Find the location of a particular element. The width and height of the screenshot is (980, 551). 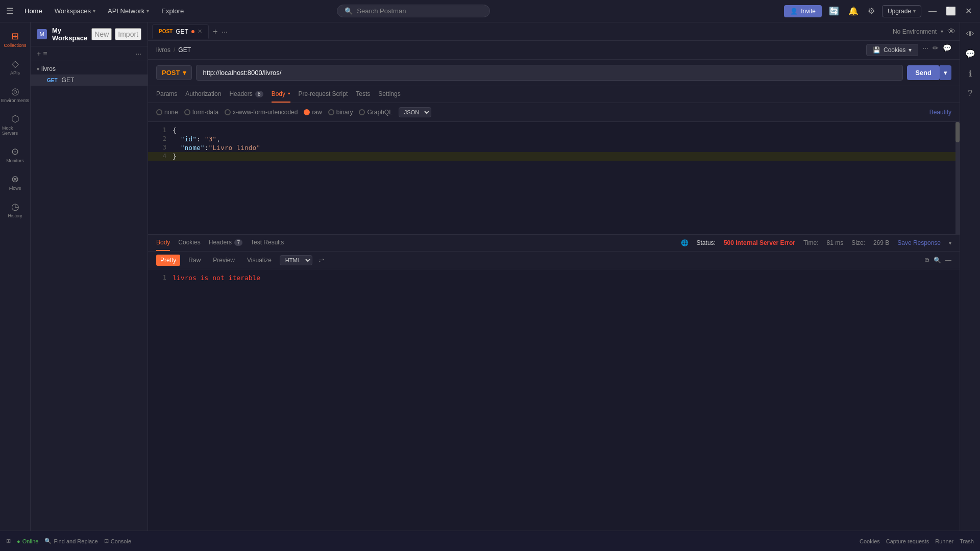

nav-explore: Explore is located at coordinates (173, 11).